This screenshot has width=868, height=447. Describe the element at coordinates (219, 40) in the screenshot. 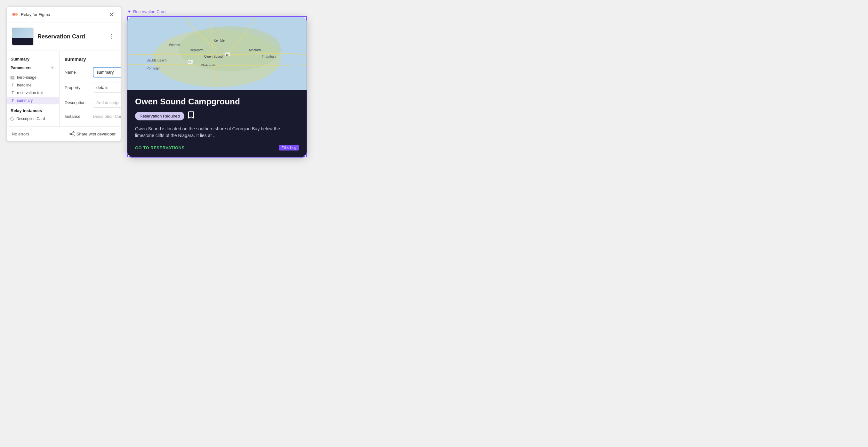

I see `svg-text: Kemble` at that location.